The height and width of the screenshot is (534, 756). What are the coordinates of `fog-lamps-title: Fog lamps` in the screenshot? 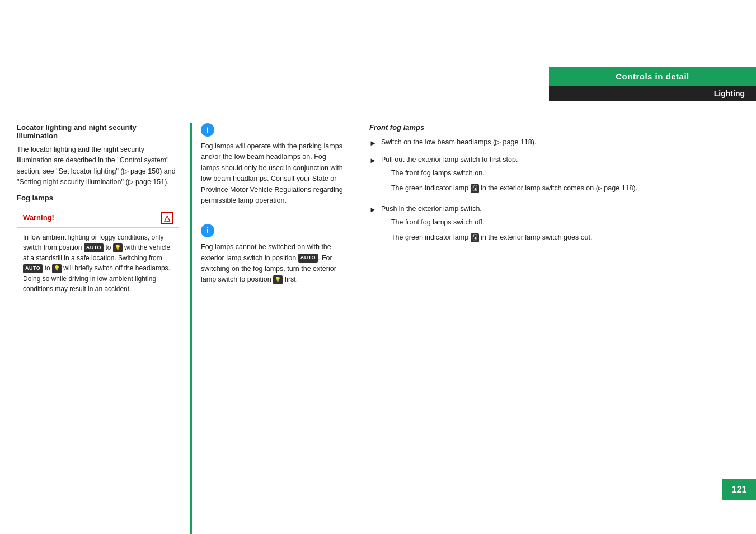 It's located at (98, 198).